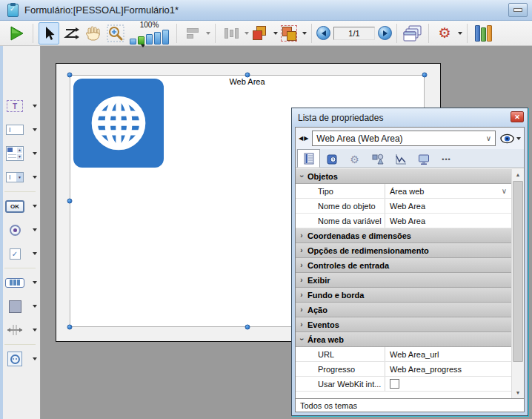  Describe the element at coordinates (403, 310) in the screenshot. I see `section-header: ›Ação` at that location.